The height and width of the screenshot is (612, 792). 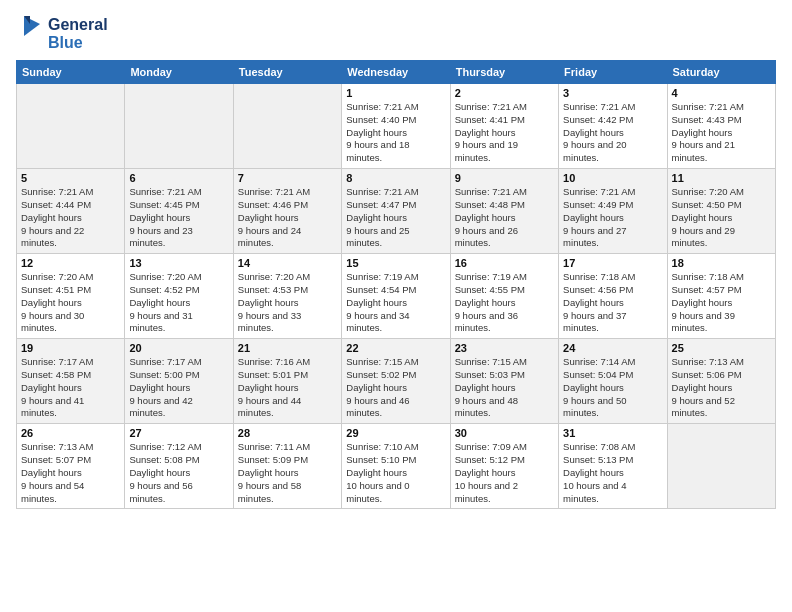 What do you see at coordinates (71, 32) in the screenshot?
I see `logo-svg: General Blue` at bounding box center [71, 32].